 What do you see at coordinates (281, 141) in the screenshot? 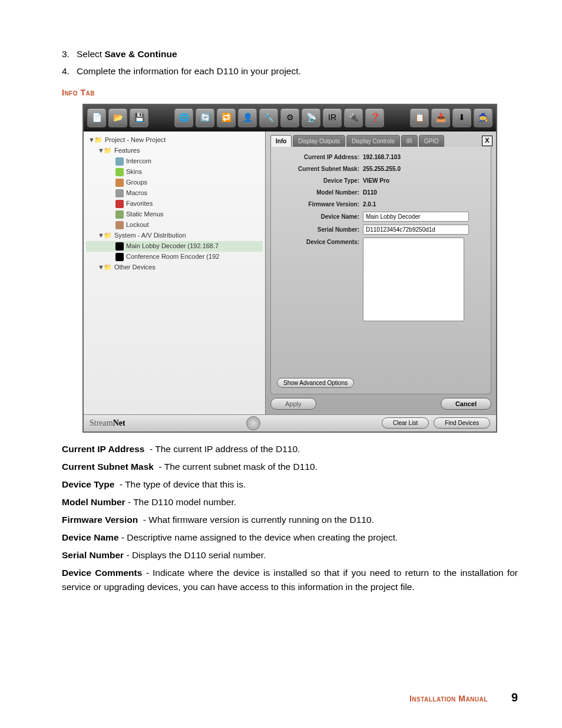
I see `tab-info: Info` at bounding box center [281, 141].